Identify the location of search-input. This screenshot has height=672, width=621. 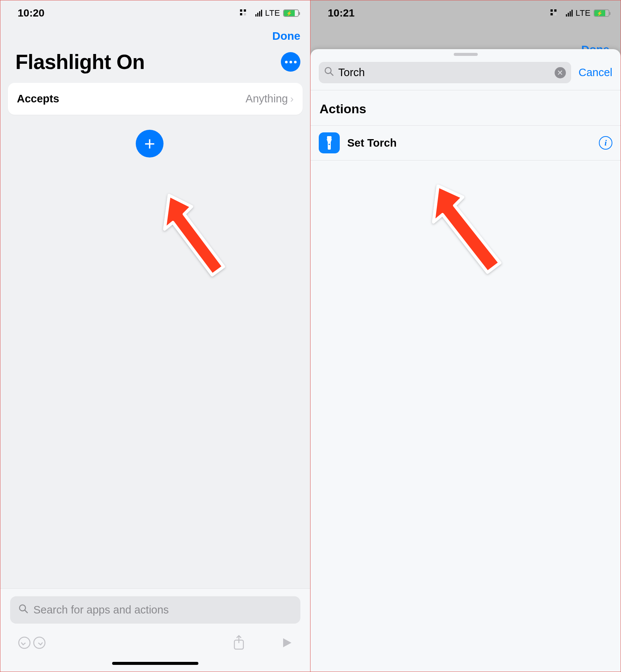
(444, 73).